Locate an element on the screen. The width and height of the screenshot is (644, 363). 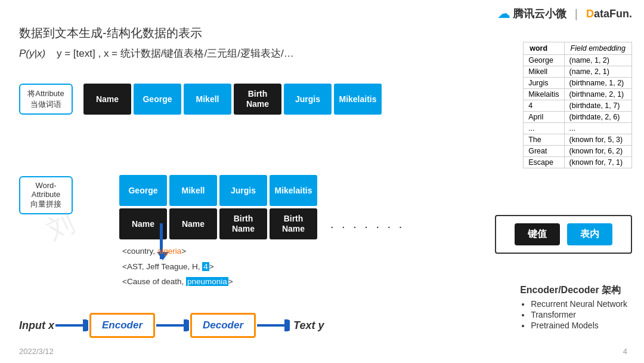
table-header-word: word is located at coordinates (544, 49).